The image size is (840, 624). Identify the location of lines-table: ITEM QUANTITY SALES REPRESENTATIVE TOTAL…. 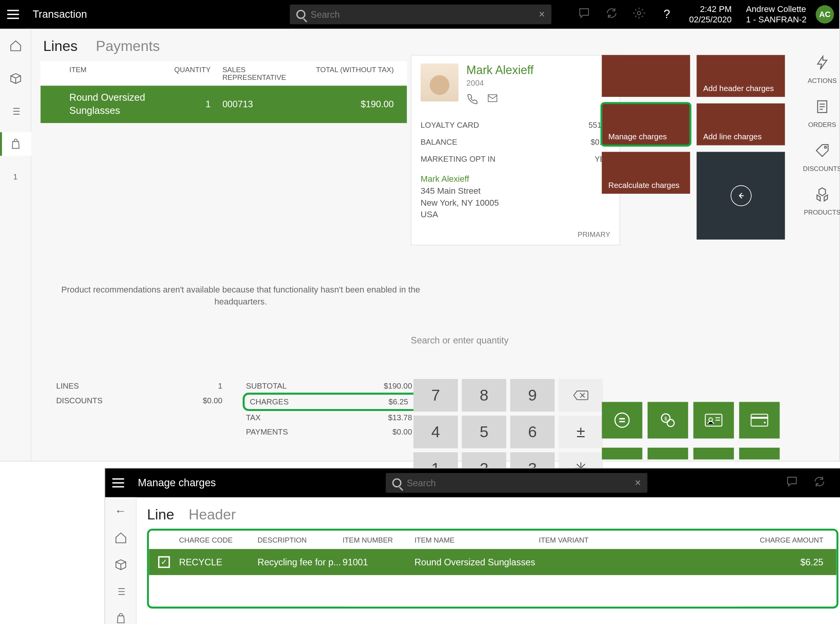
(224, 92).